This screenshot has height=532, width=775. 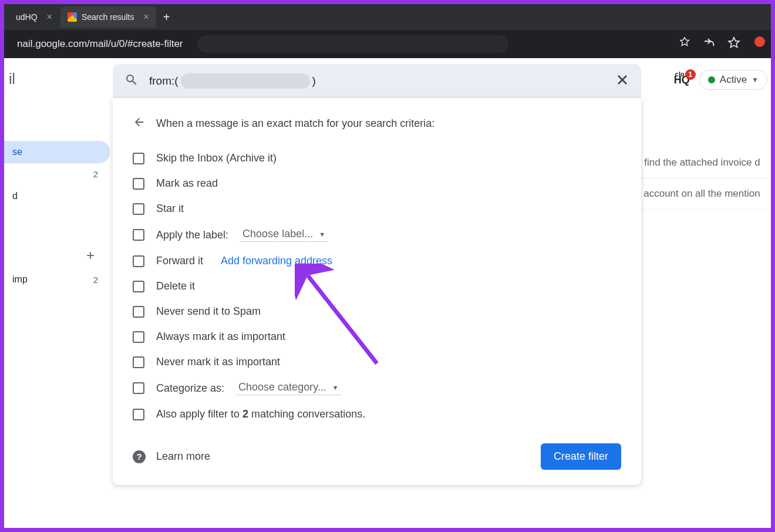 I want to click on browser-address-bar: nail.google.com/mail/u/0/#create-filter, so click(x=388, y=44).